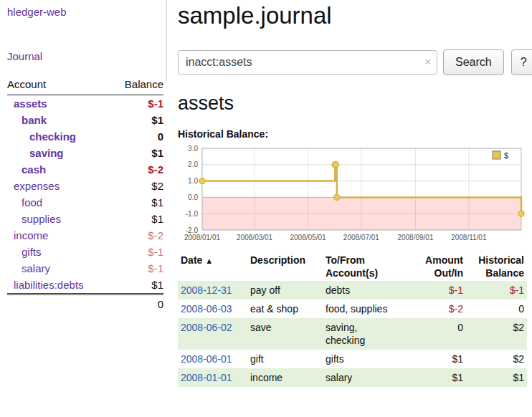 The width and height of the screenshot is (532, 417). What do you see at coordinates (285, 267) in the screenshot?
I see `column-header-description: Description` at bounding box center [285, 267].